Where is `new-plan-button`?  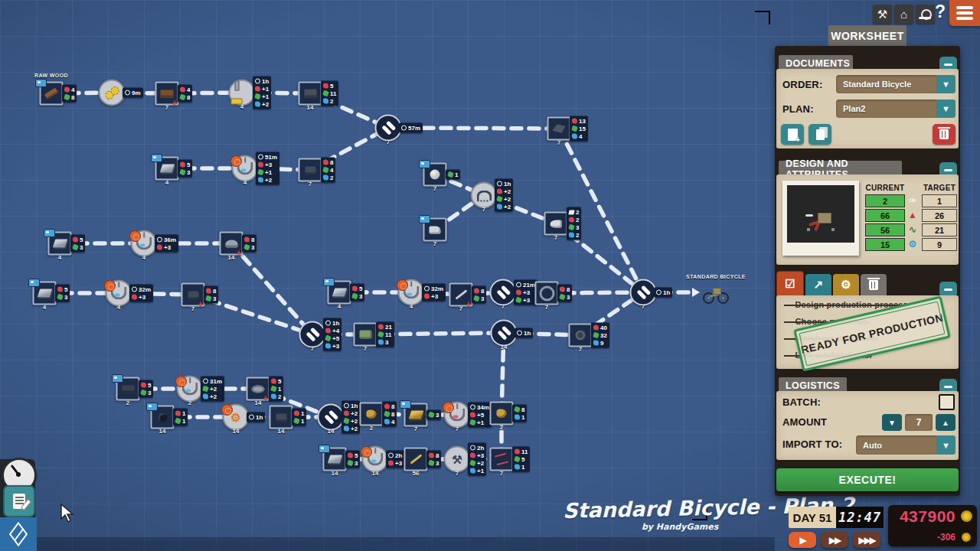
new-plan-button is located at coordinates (792, 135).